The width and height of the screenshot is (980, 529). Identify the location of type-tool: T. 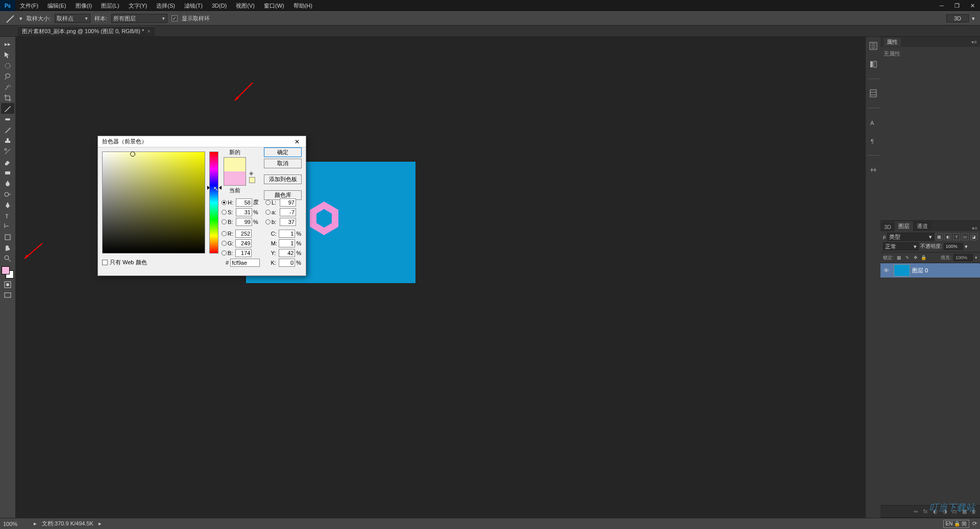
(8, 215).